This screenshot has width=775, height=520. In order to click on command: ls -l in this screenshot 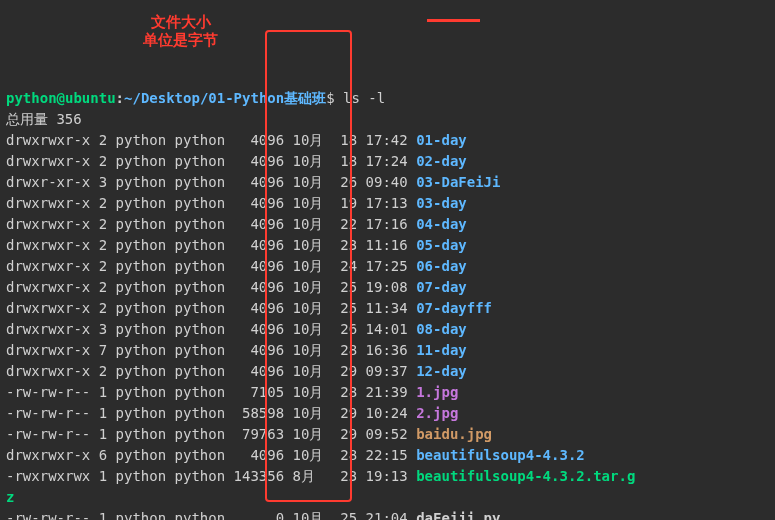, I will do `click(364, 98)`.